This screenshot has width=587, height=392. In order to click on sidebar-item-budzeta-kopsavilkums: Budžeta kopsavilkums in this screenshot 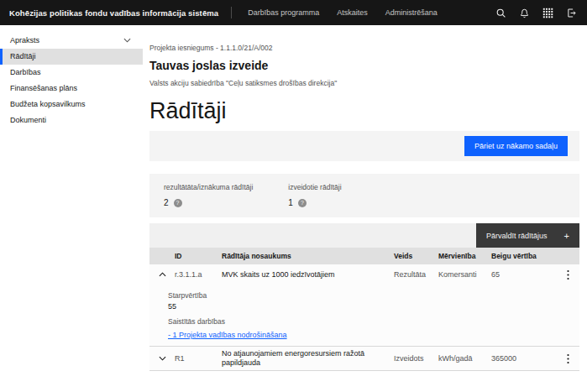, I will do `click(71, 104)`.